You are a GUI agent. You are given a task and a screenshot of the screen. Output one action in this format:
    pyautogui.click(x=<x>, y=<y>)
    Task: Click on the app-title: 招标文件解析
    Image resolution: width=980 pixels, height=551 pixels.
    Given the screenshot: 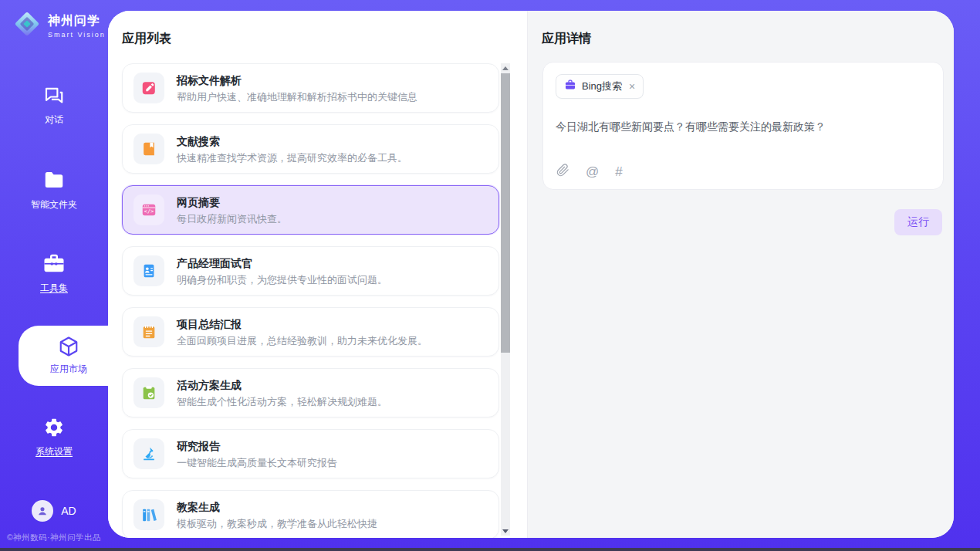 What is the action you would take?
    pyautogui.click(x=297, y=80)
    